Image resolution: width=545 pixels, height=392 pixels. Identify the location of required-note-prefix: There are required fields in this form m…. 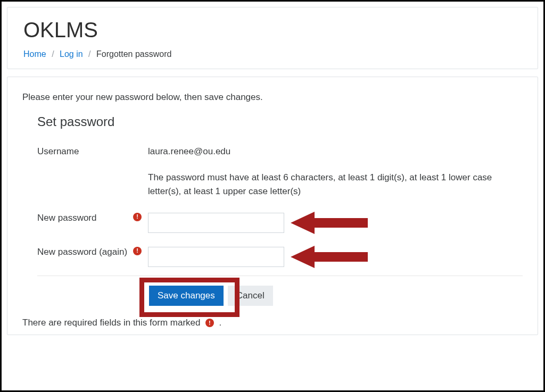
(111, 322).